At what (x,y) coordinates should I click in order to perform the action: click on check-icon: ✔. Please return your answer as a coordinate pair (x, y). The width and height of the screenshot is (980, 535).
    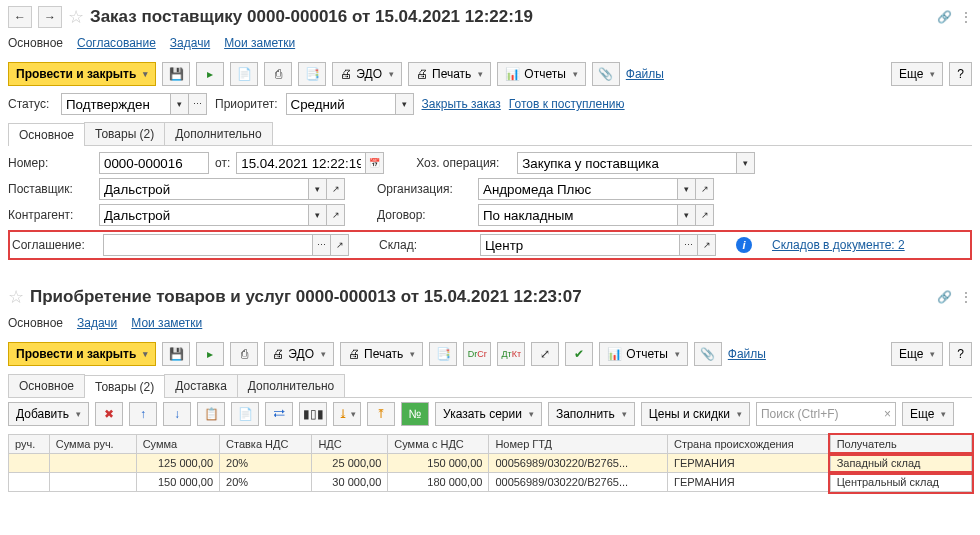
    Looking at the image, I should click on (579, 354).